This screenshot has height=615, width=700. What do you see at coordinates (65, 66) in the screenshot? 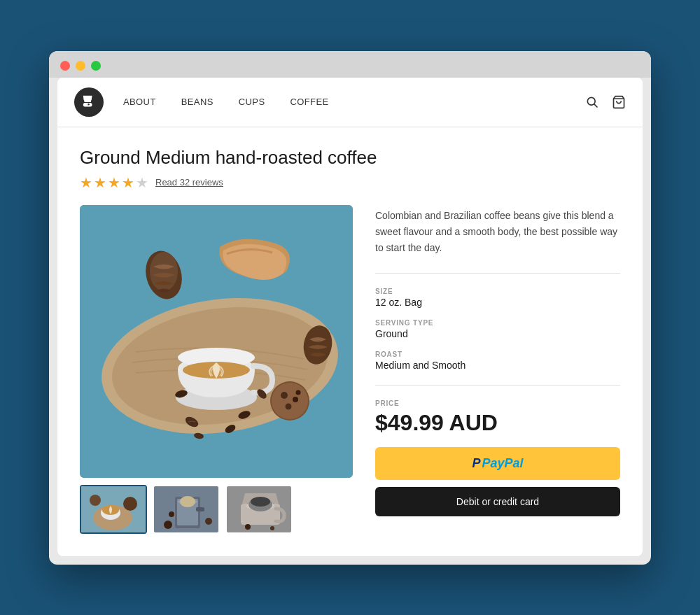
I see `close-button` at bounding box center [65, 66].